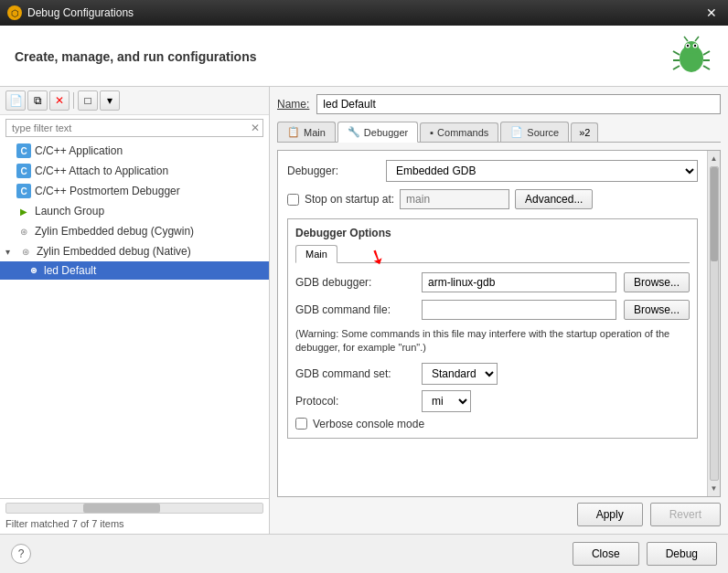  I want to click on stop-startup-input, so click(455, 199).